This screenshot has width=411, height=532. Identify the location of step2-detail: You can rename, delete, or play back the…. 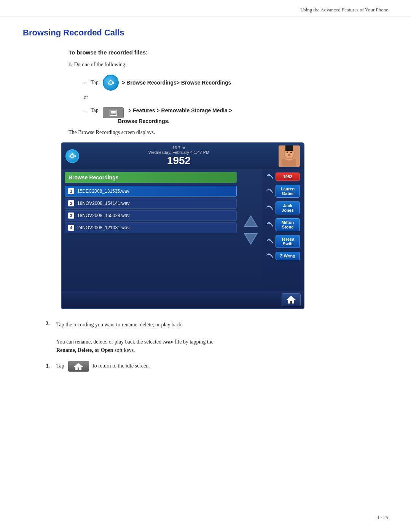
(110, 342).